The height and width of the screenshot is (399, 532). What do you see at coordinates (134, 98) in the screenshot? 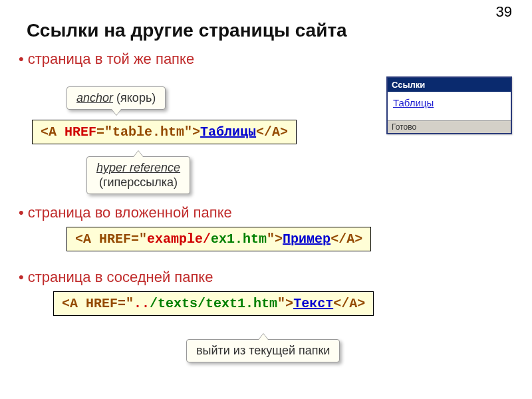
I see `tooltip-anchor-rest: (якорь)` at bounding box center [134, 98].